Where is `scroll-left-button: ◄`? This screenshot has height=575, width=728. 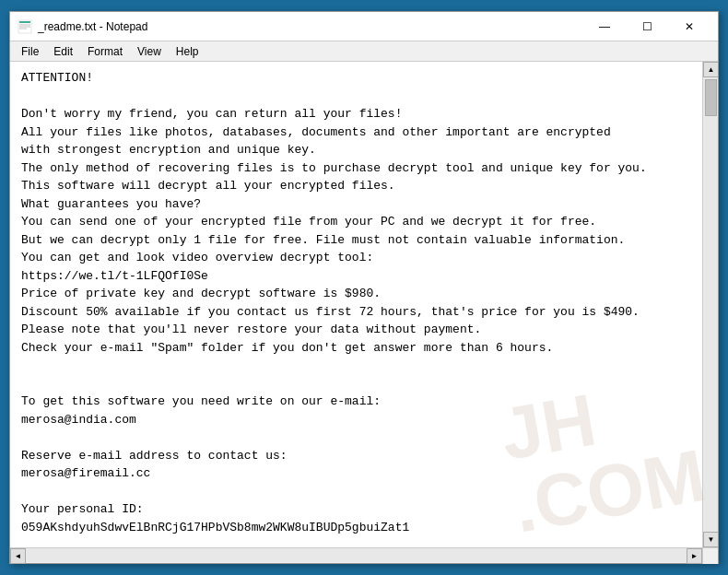
scroll-left-button: ◄ is located at coordinates (18, 557).